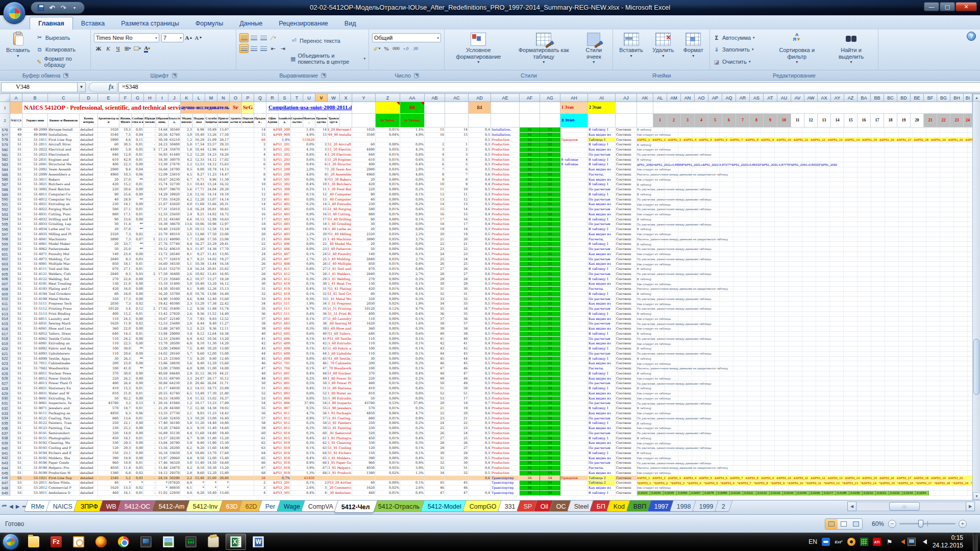 The image size is (980, 551). What do you see at coordinates (5, 463) in the screenshot?
I see `row-header-643: 643` at bounding box center [5, 463].